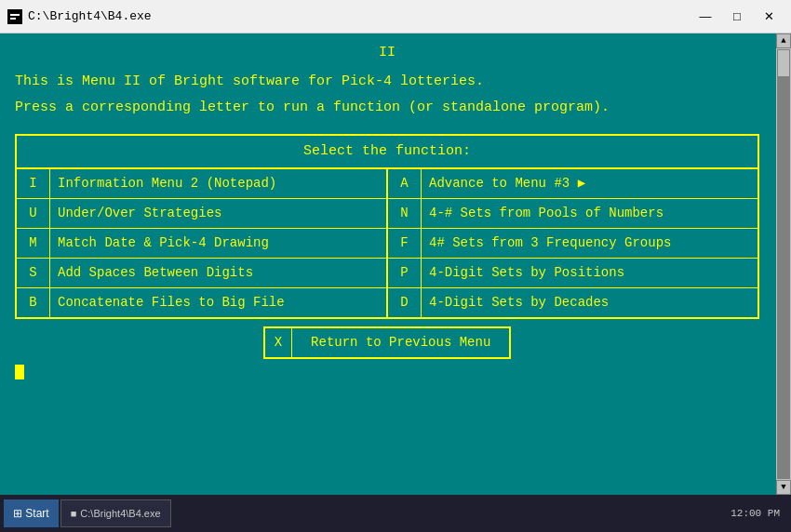 The image size is (791, 532). What do you see at coordinates (573, 214) in the screenshot?
I see `table-row: N 4-# Sets from Pools of Numbers` at bounding box center [573, 214].